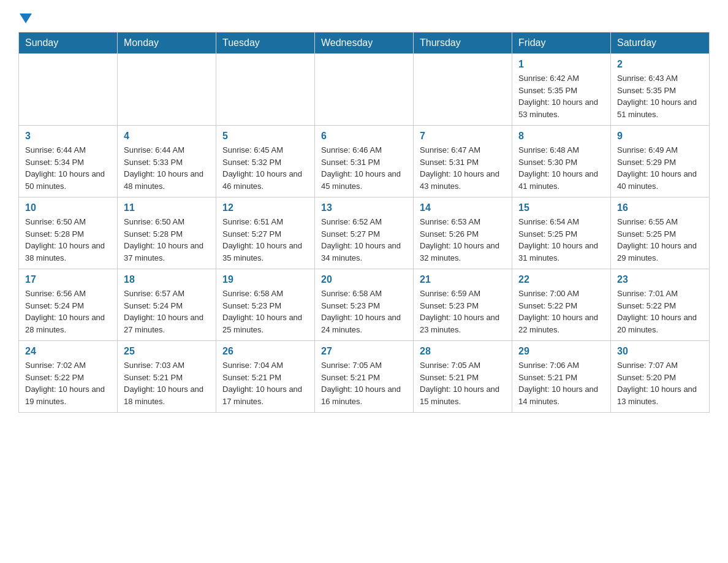 The height and width of the screenshot is (563, 728). I want to click on calendar-cell: 24Sunrise: 7:02 AMSunset: 5:22 PMDayligh…, so click(69, 377).